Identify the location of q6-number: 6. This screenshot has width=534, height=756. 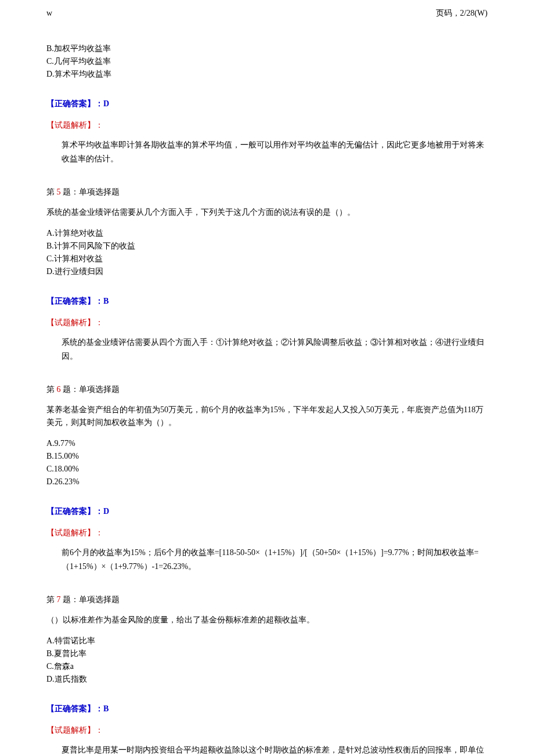
(59, 389).